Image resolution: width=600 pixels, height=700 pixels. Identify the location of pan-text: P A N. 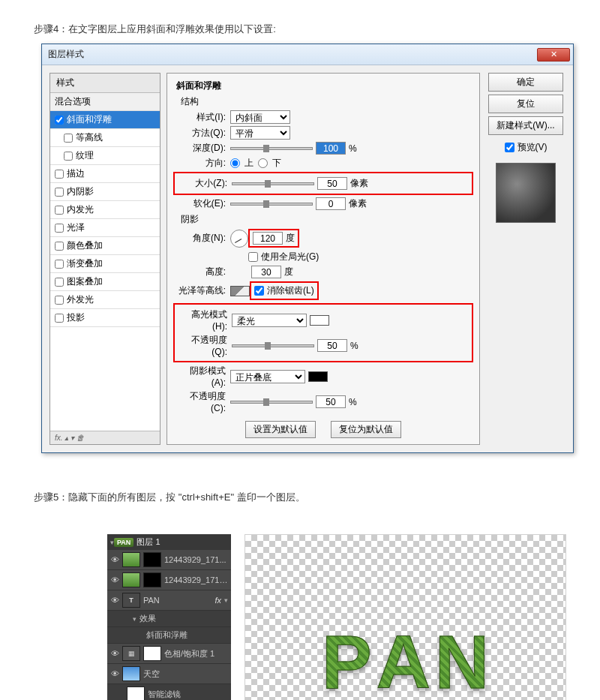
(405, 660).